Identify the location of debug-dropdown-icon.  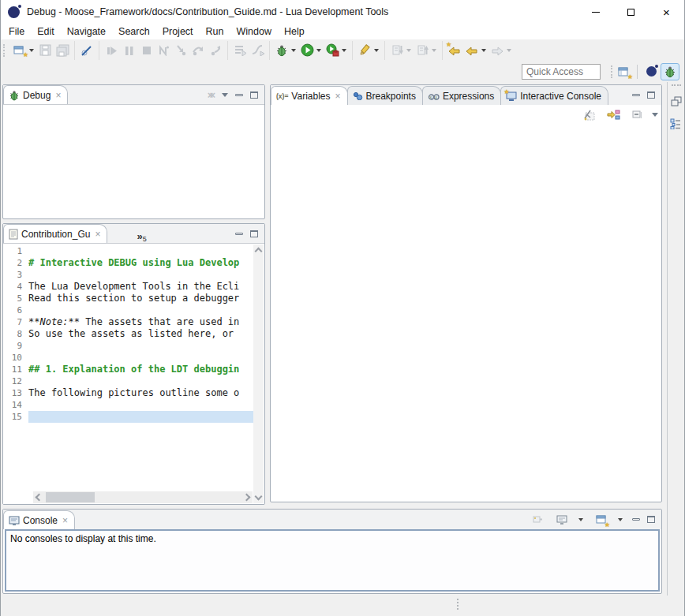
(294, 52).